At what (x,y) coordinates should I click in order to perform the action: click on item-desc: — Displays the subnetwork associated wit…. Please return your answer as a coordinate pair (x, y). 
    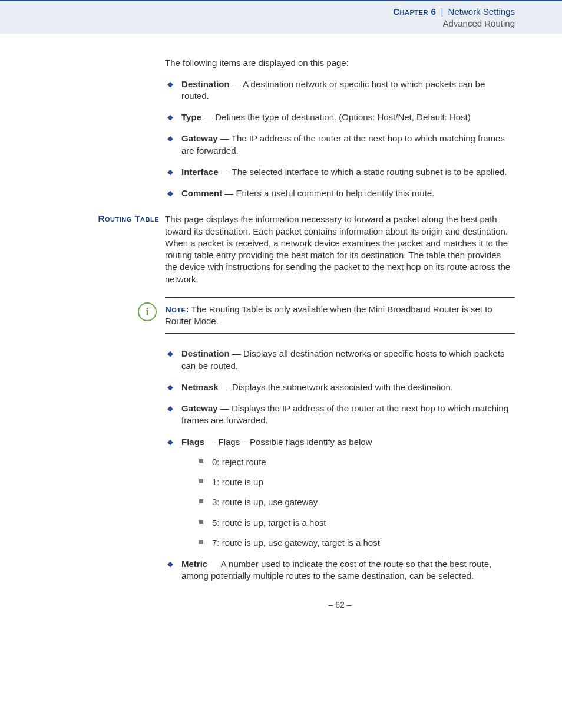
    Looking at the image, I should click on (336, 387).